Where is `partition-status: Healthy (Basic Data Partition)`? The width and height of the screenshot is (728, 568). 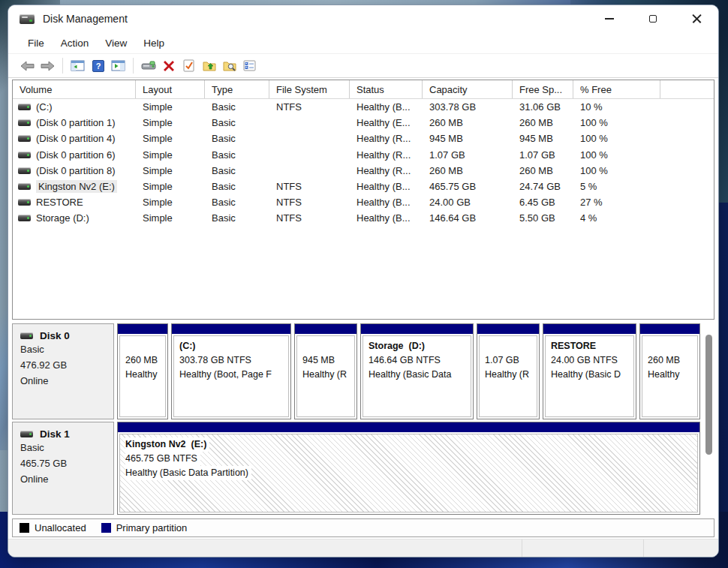 partition-status: Healthy (Basic Data Partition) is located at coordinates (188, 473).